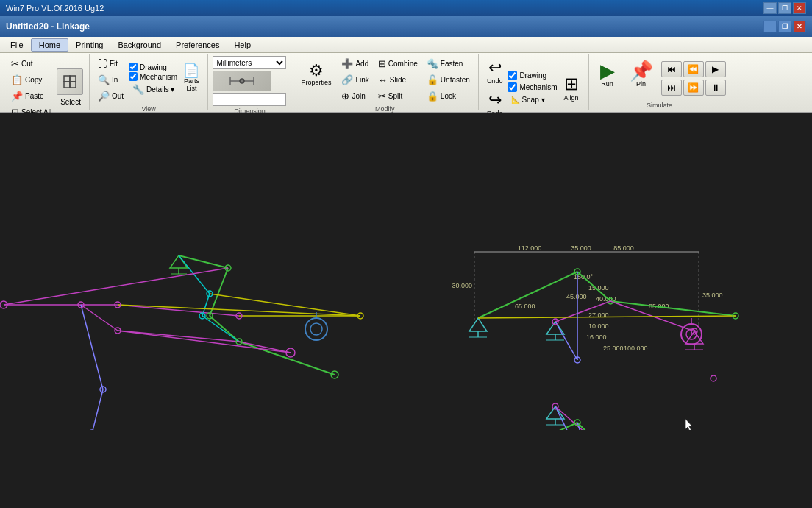 The height and width of the screenshot is (508, 812). What do you see at coordinates (31, 63) in the screenshot?
I see `cut-button: ✂ Cut` at bounding box center [31, 63].